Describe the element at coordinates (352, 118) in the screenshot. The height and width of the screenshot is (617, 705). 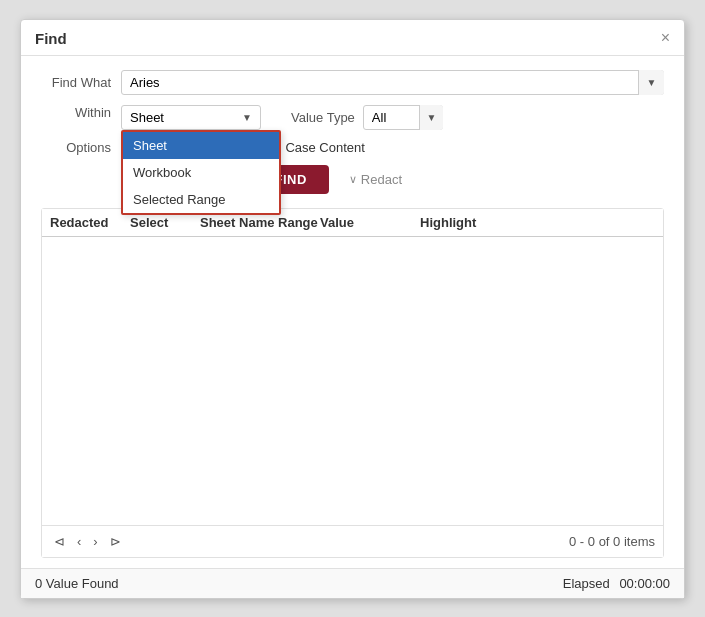
I see `within-row: Within Sheet ▼ Sheet Workbook Selected R…` at that location.